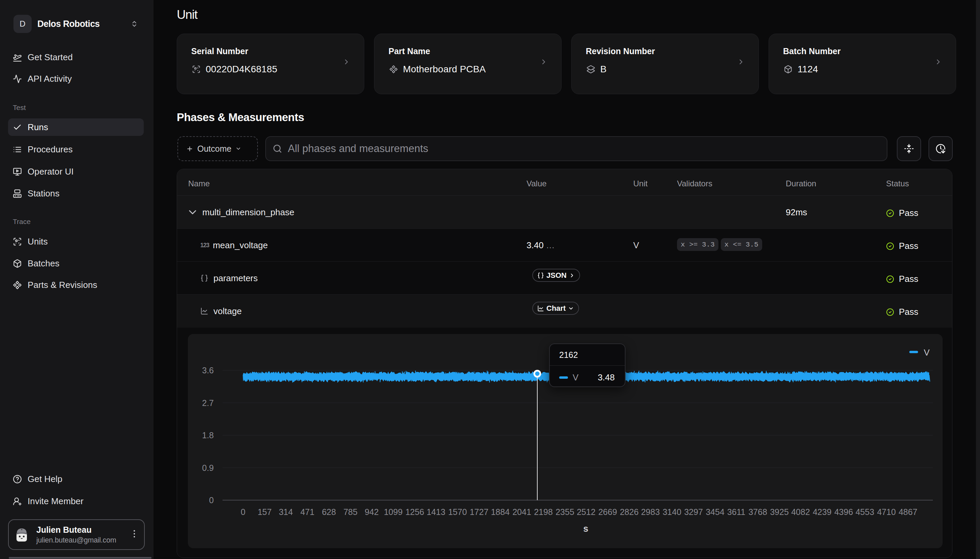  What do you see at coordinates (457, 512) in the screenshot?
I see `svg-text: 1570` at bounding box center [457, 512].